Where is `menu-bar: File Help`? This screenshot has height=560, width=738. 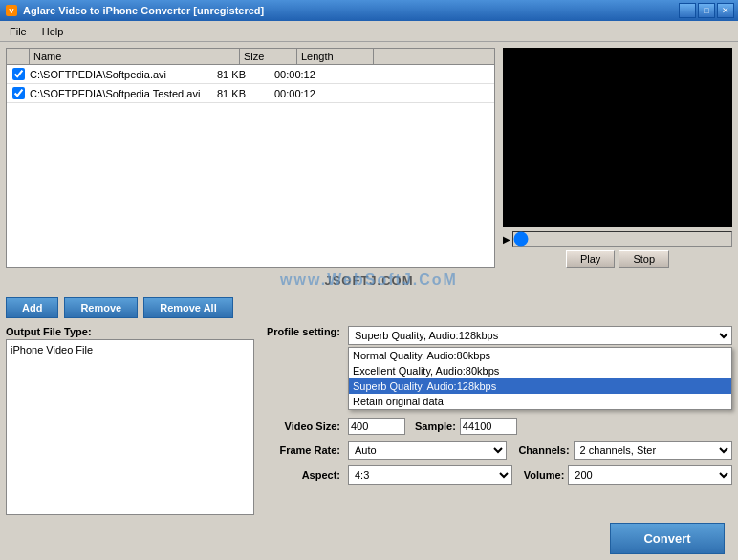
menu-bar: File Help is located at coordinates (369, 32).